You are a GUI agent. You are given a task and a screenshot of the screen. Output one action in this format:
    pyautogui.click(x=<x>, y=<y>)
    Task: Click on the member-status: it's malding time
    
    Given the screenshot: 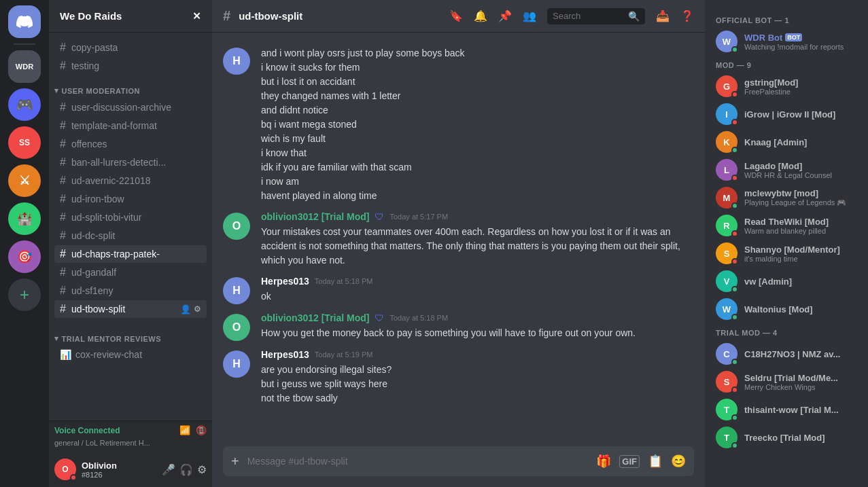 What is the action you would take?
    pyautogui.click(x=801, y=259)
    